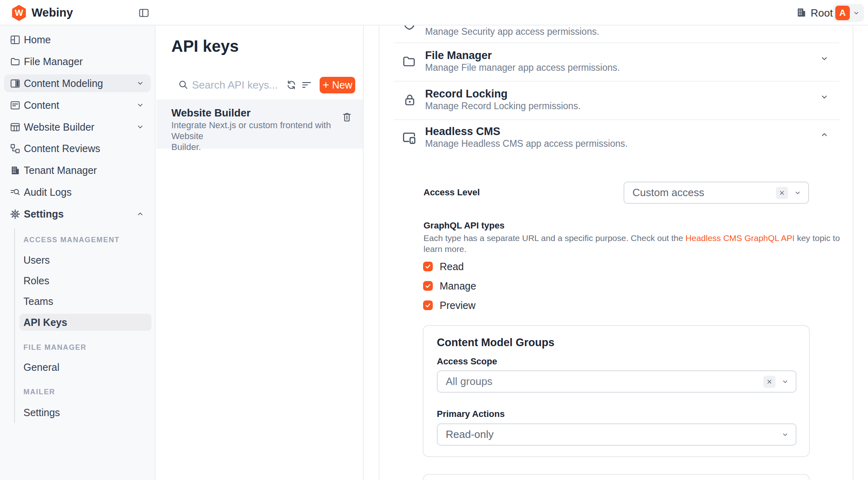  I want to click on graphql-api-types-description: Each type has a separate URL and a speci…, so click(632, 243).